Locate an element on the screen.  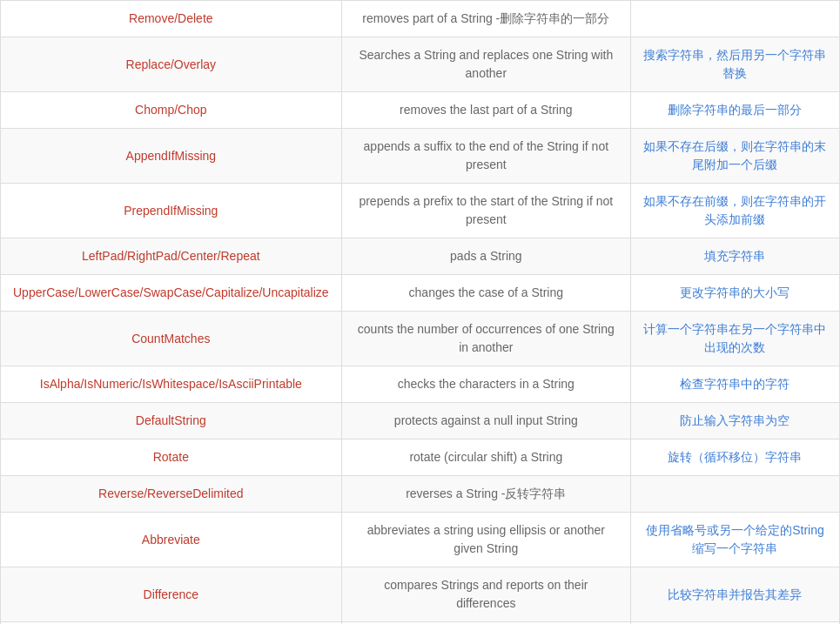
method-name: Chomp/Chop is located at coordinates (171, 111).